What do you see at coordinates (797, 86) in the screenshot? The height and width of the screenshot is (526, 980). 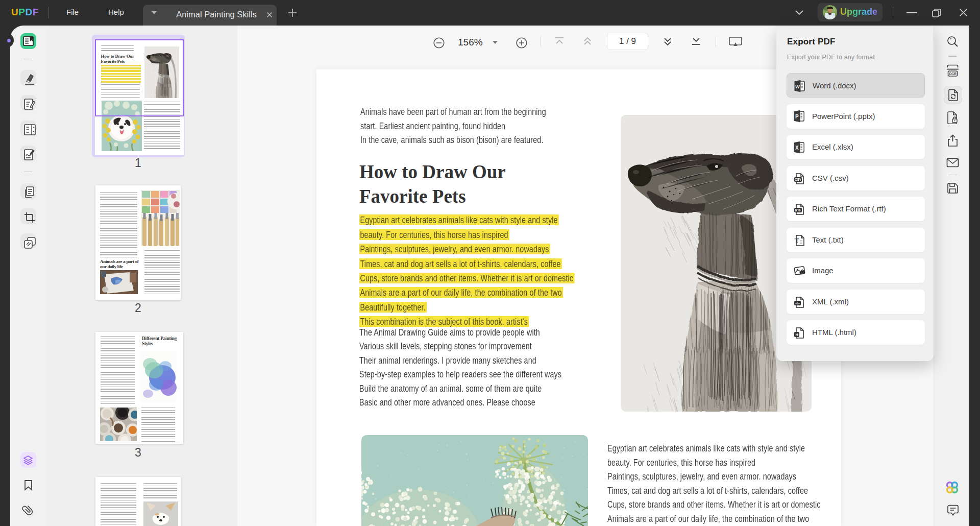 I see `svg-text: W` at bounding box center [797, 86].